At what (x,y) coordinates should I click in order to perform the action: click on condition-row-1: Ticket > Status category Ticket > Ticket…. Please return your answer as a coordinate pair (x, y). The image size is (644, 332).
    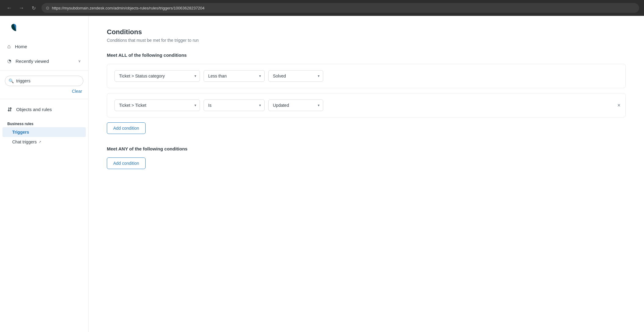
    Looking at the image, I should click on (366, 76).